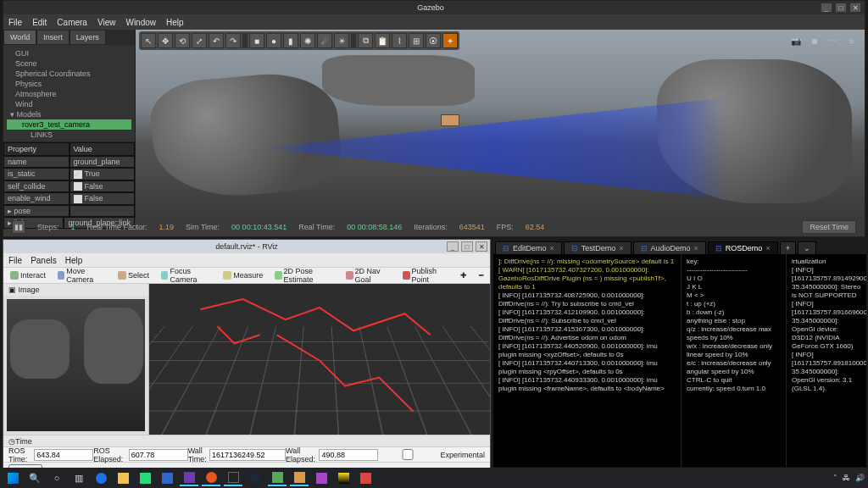 The width and height of the screenshot is (868, 488). Describe the element at coordinates (70, 114) in the screenshot. I see `tree-models: ▾ Models` at that location.